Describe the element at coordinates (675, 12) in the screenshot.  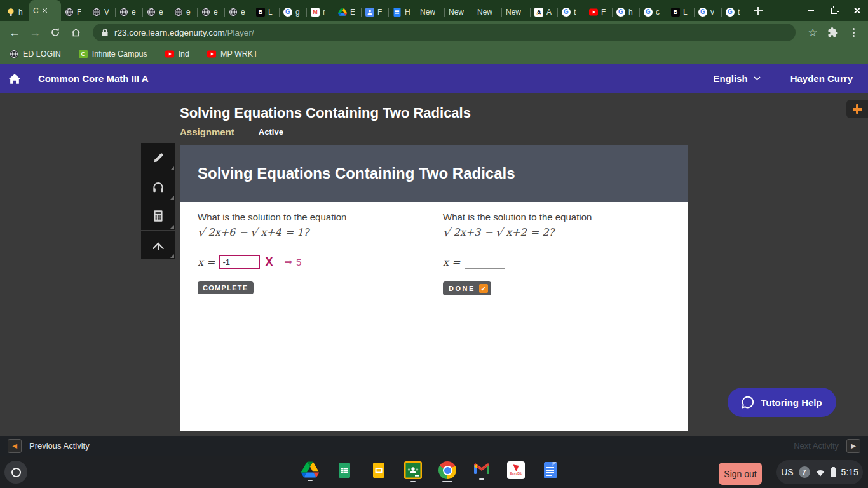
I see `b-logo-icon: B` at that location.